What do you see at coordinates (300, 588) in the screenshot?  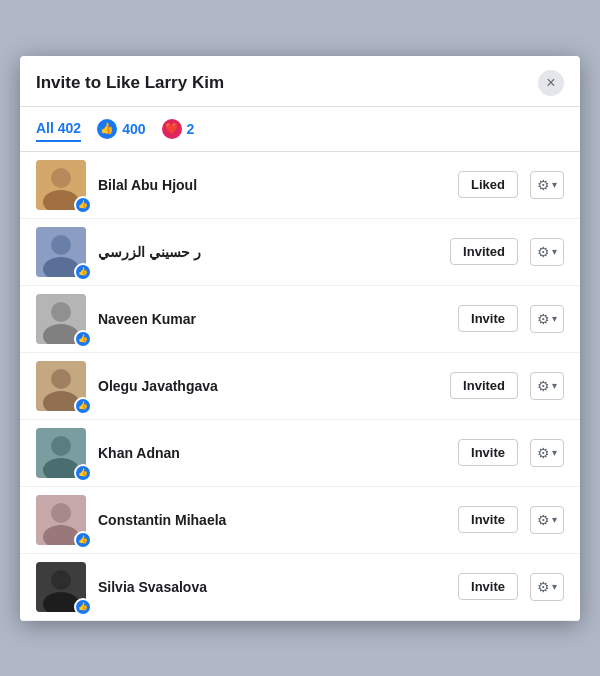 I see `person-row: 👍Silvia SvasalovaInvite⚙▾` at bounding box center [300, 588].